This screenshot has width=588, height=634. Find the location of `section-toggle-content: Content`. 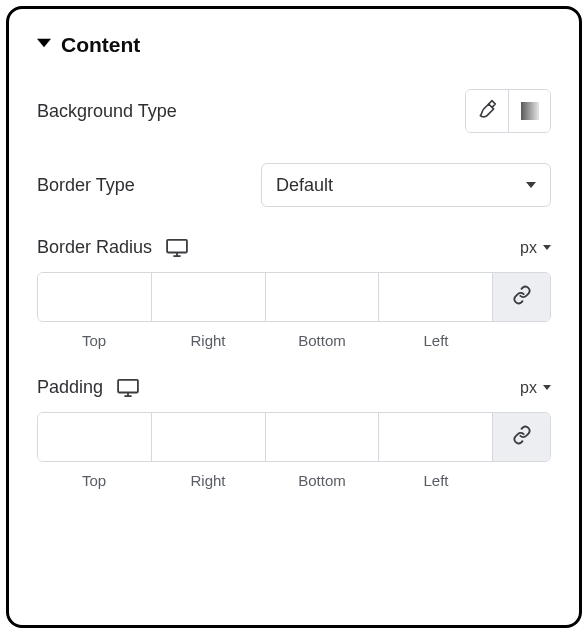

section-toggle-content: Content is located at coordinates (294, 45).